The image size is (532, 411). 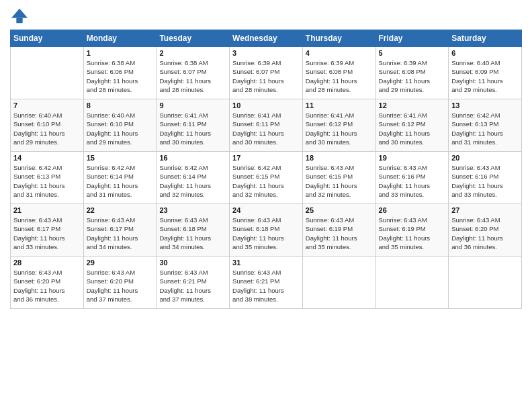 I want to click on day-number: 31, so click(x=266, y=263).